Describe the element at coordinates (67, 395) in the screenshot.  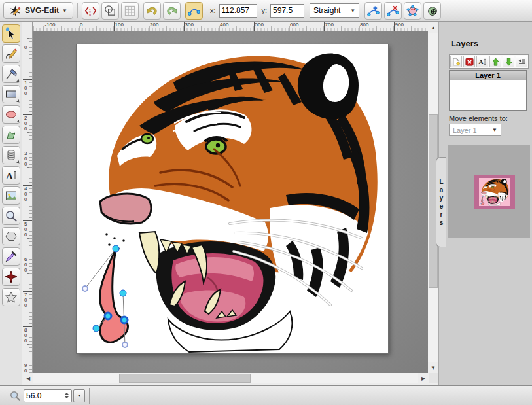
I see `zoom-spinner` at that location.